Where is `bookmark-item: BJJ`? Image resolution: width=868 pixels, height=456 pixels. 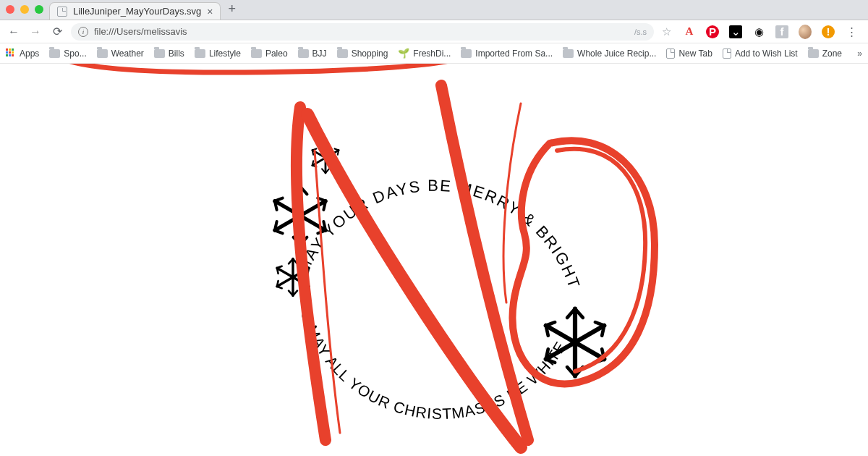 bookmark-item: BJJ is located at coordinates (312, 54).